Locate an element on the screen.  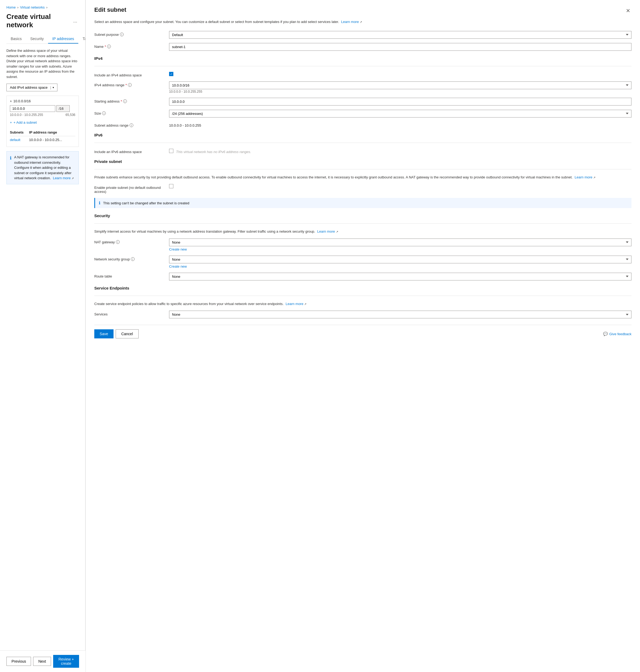
ipv4-range-row: IPv4 address range * i 10.0.0.0/16 10.0.… is located at coordinates (363, 87).